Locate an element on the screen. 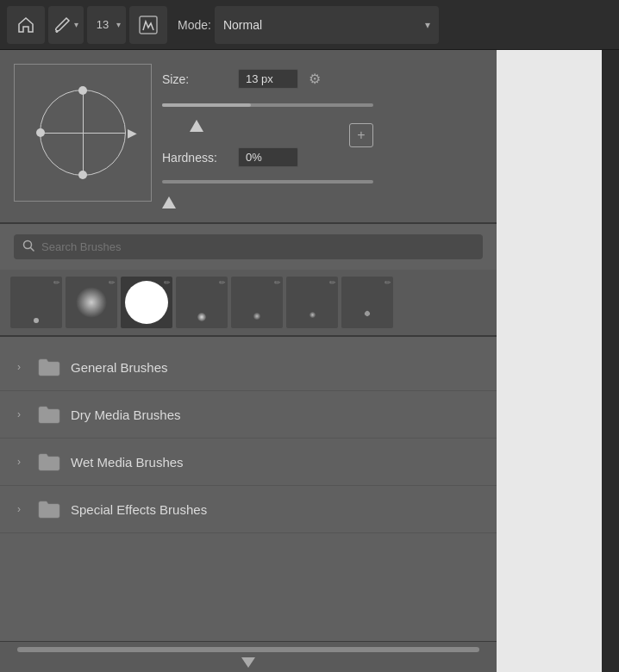  size-chevron: ▾ is located at coordinates (119, 24).